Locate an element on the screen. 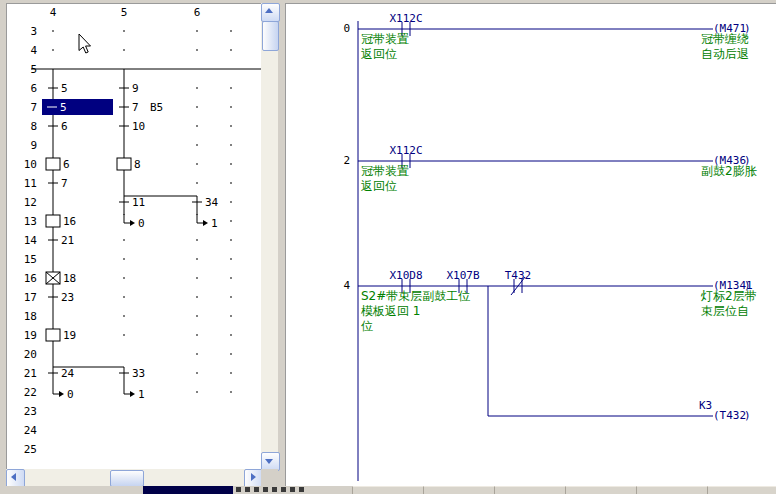 Image resolution: width=776 pixels, height=494 pixels. horizontal-scroll-thumb is located at coordinates (127, 478).